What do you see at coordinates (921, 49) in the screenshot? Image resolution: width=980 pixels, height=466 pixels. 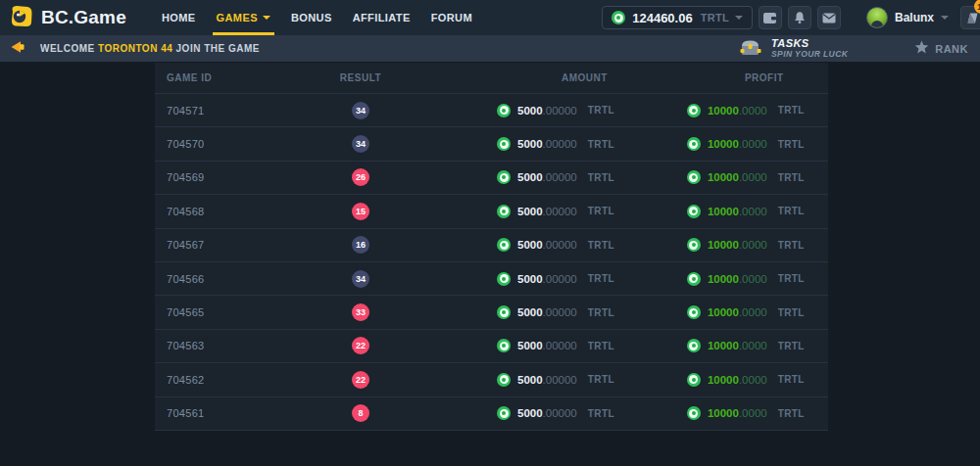 I see `star-icon` at bounding box center [921, 49].